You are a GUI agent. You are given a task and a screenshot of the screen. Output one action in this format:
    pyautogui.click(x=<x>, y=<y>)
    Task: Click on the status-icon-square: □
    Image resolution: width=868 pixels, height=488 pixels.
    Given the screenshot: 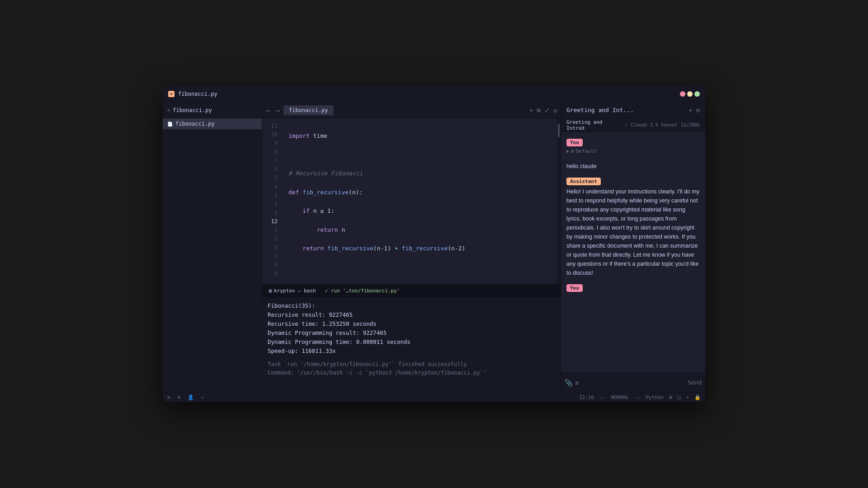 What is the action you would take?
    pyautogui.click(x=679, y=398)
    